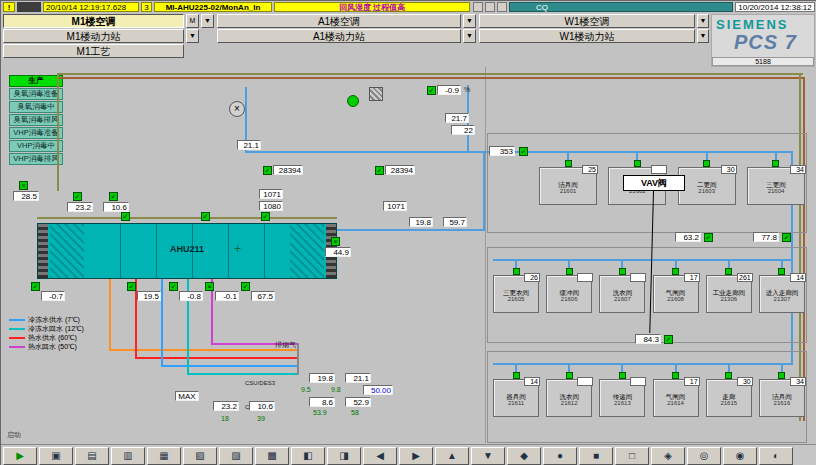 The width and height of the screenshot is (816, 465). Describe the element at coordinates (344, 456) in the screenshot. I see `toolbar-button: ◨` at that location.